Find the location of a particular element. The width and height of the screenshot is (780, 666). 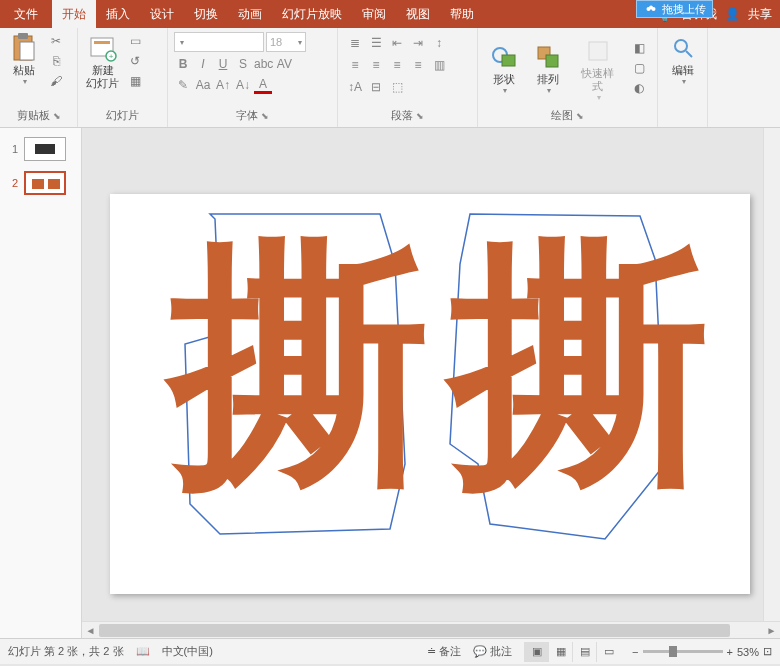

justify-button: ≡ is located at coordinates (418, 65).